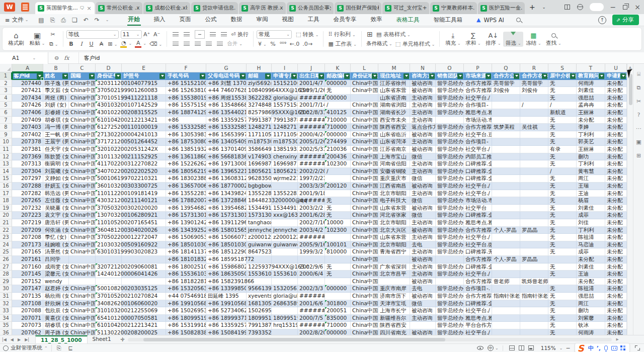 The height and width of the screenshot is (352, 644). Describe the element at coordinates (28, 135) in the screenshot. I see `cell: 207402` at that location.